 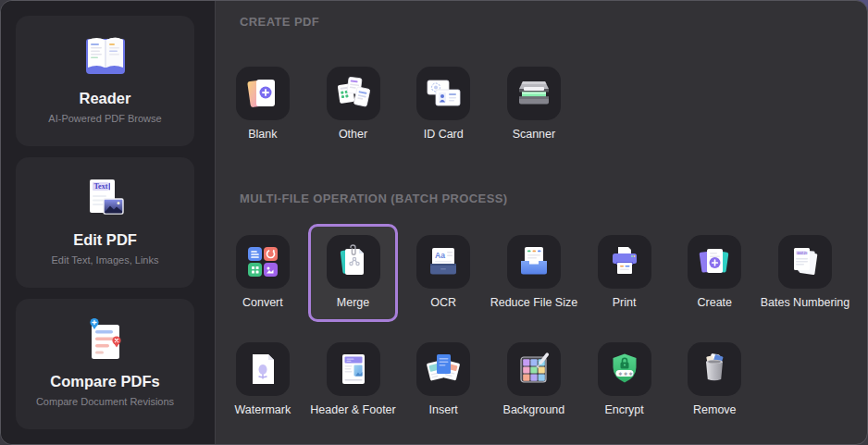 What do you see at coordinates (624, 411) in the screenshot?
I see `tile-label: Encrypt` at bounding box center [624, 411].